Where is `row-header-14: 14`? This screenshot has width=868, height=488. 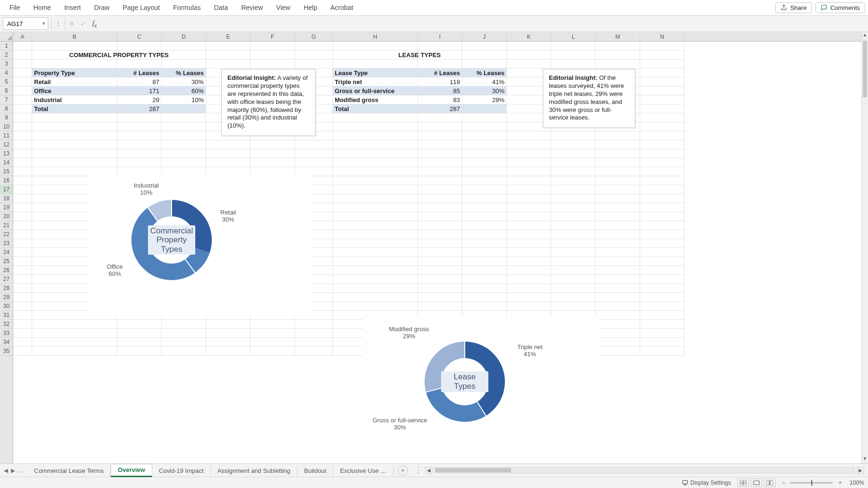 row-header-14: 14 is located at coordinates (7, 163).